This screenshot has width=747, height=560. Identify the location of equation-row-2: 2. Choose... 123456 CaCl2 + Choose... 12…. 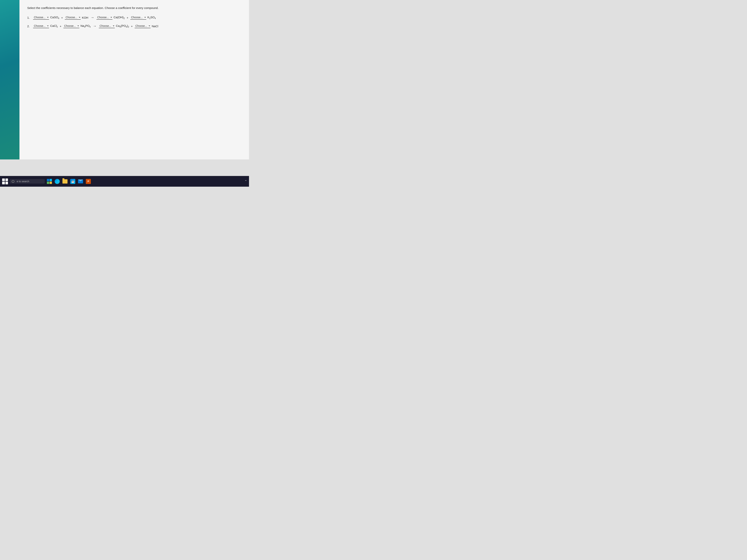
(134, 26).